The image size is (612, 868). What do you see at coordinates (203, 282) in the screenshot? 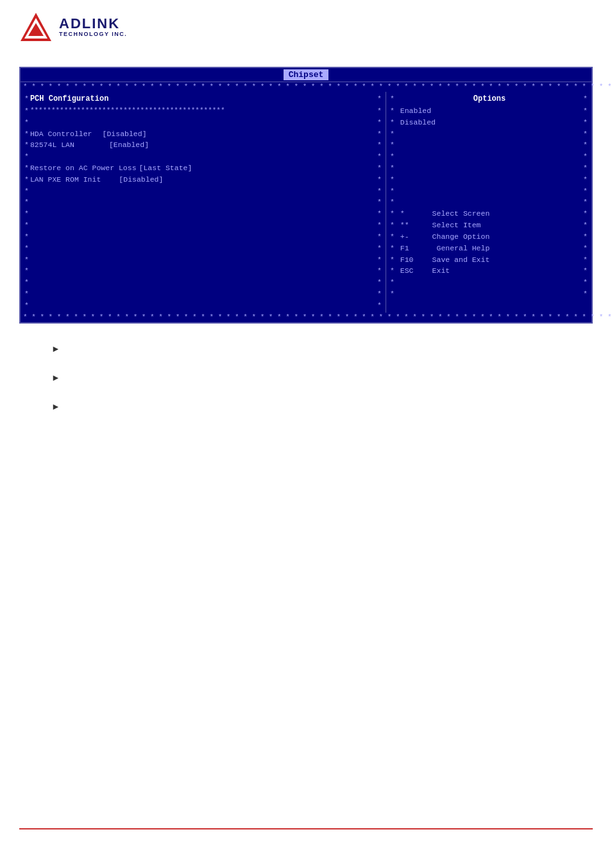
I see `empty-row-11: **` at bounding box center [203, 282].